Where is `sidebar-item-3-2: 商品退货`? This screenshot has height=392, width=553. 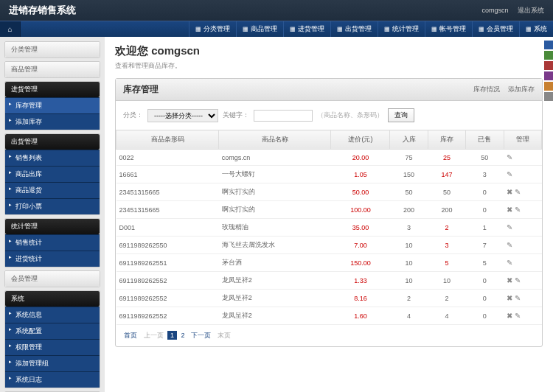
sidebar-item-3-2: 商品退货 is located at coordinates (52, 190).